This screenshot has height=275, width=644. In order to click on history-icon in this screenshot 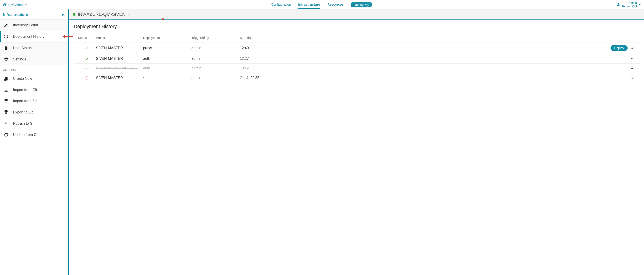, I will do `click(6, 36)`.